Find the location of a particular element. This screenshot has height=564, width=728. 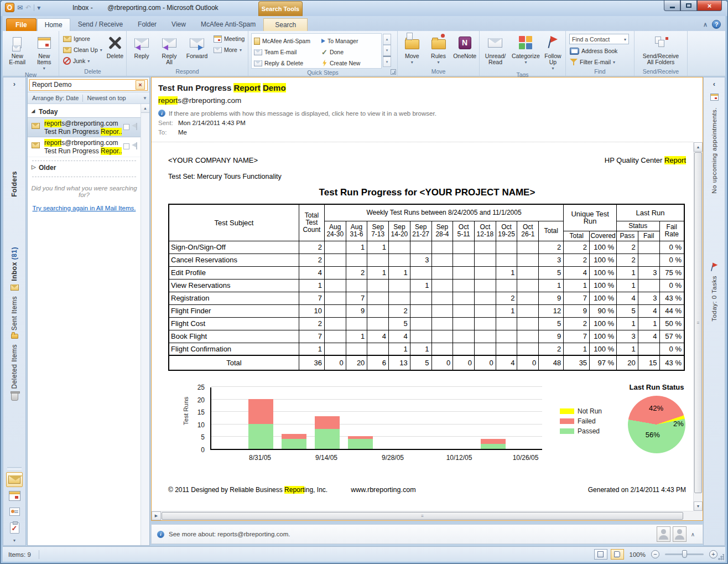

expand-todo-bar-icon: ‹ is located at coordinates (714, 84).